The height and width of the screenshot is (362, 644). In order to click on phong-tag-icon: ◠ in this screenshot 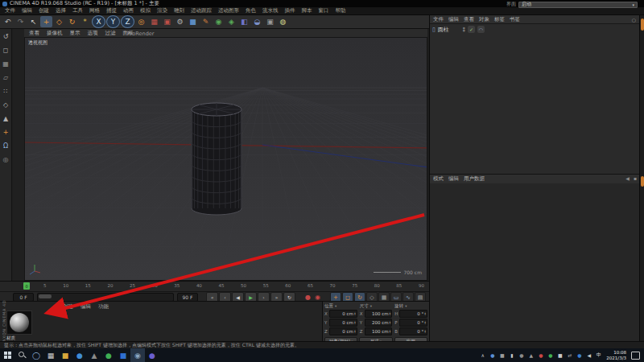, I will do `click(481, 29)`.